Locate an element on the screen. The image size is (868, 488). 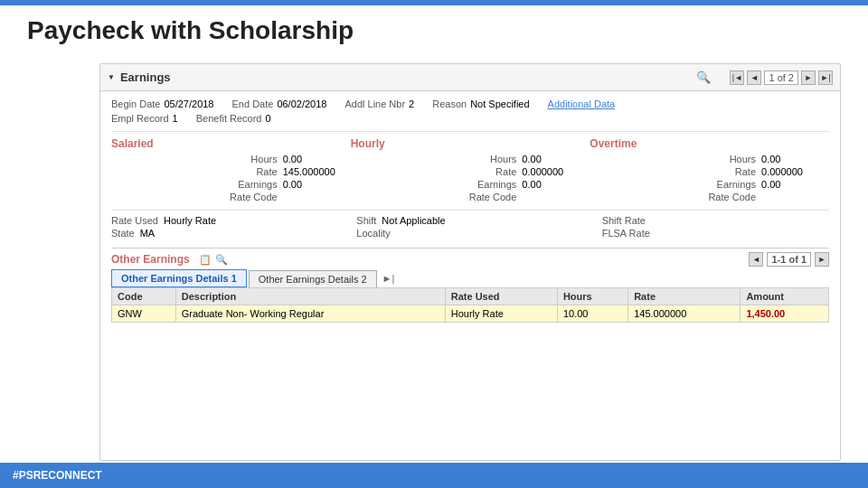
other-earnings-title: Other Earnings is located at coordinates (150, 259).